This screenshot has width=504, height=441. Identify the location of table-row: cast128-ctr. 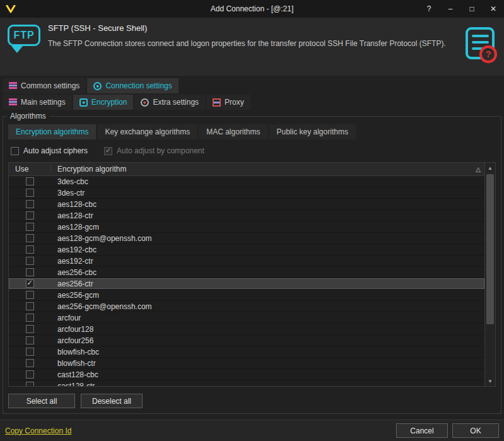
(247, 384).